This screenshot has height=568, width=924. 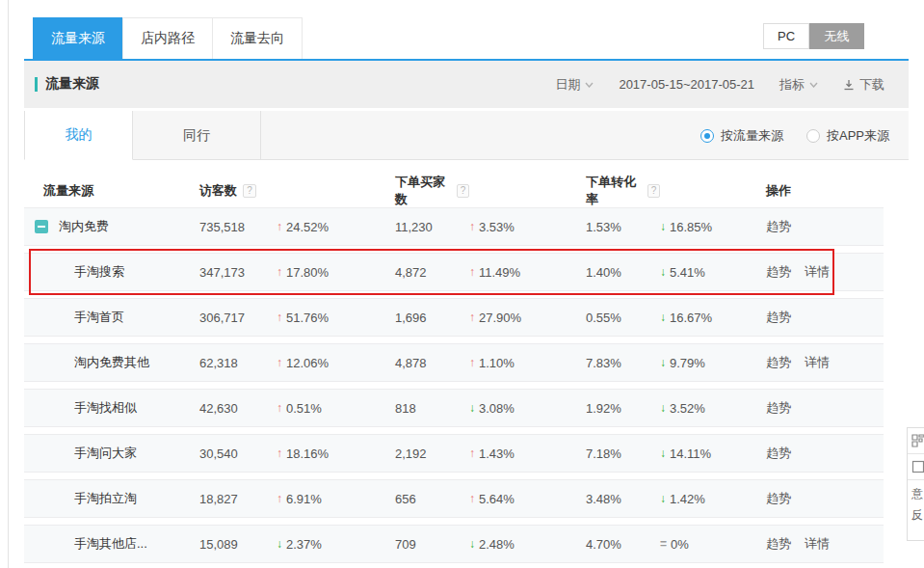 What do you see at coordinates (112, 227) in the screenshot?
I see `source-name-cell: 淘内免费` at bounding box center [112, 227].